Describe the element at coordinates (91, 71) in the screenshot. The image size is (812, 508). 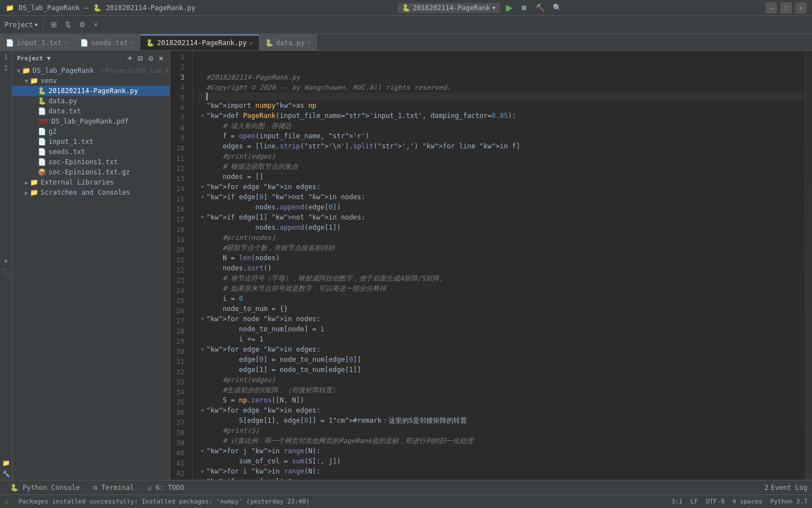
I see `sidebar-item-ds-lab: ▼ 📁 DS_lab_PageRank ~/Projects/DS_lab_Pa…` at that location.